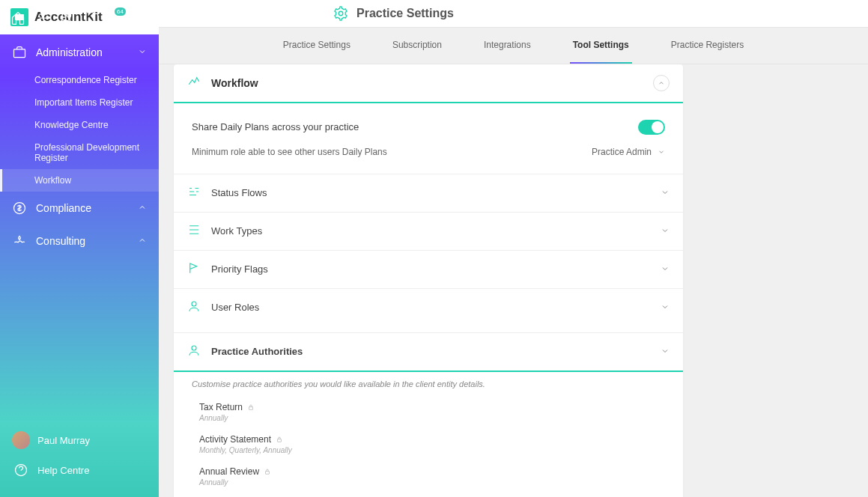 The width and height of the screenshot is (868, 497). What do you see at coordinates (428, 476) in the screenshot?
I see `authority-item: Annual ReviewAnnually` at bounding box center [428, 476].